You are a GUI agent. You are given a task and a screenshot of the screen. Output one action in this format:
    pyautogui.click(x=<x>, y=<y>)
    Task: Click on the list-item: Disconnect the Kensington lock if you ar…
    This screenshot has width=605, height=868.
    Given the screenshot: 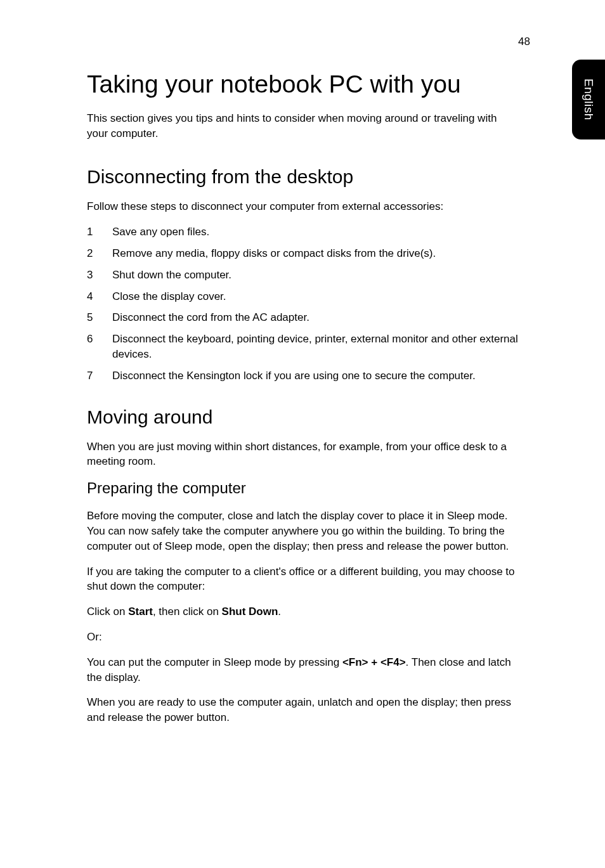 What is the action you would take?
    pyautogui.click(x=302, y=376)
    